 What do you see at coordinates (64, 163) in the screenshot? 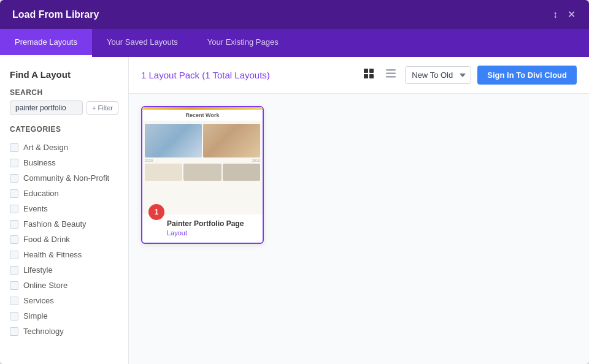
I see `category-item-business: Business` at bounding box center [64, 163].